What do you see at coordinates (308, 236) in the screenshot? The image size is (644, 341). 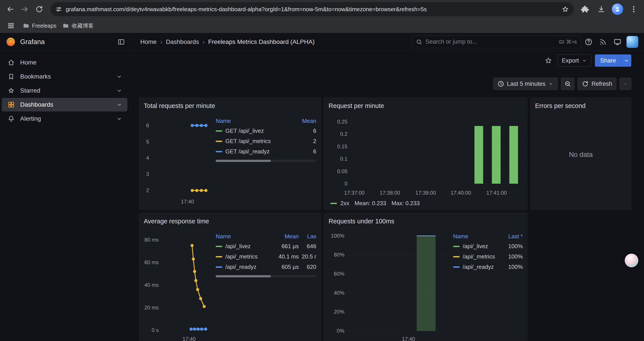 I see `column-header: Las` at bounding box center [308, 236].